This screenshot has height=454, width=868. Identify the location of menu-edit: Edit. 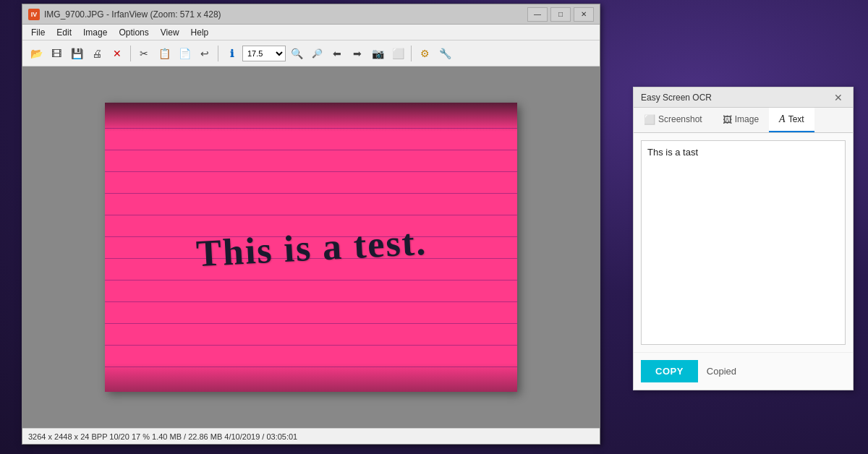
(64, 33).